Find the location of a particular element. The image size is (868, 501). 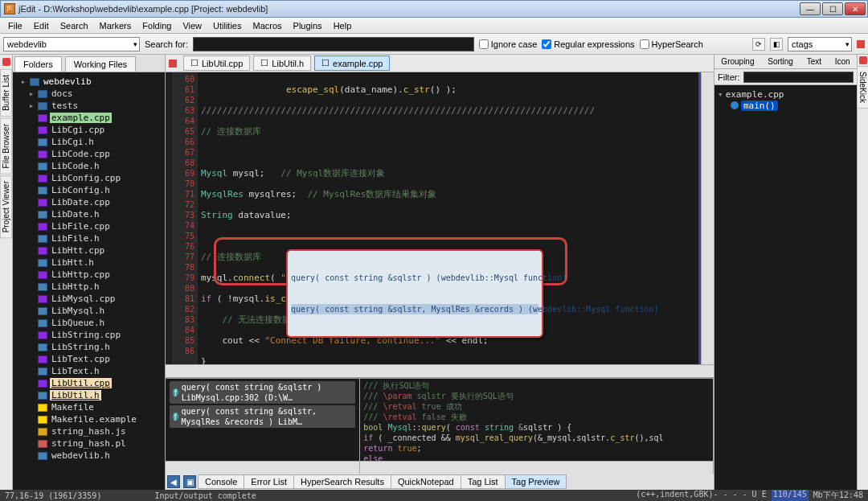

dock-tab-sidekick: SideKick is located at coordinates (862, 87).